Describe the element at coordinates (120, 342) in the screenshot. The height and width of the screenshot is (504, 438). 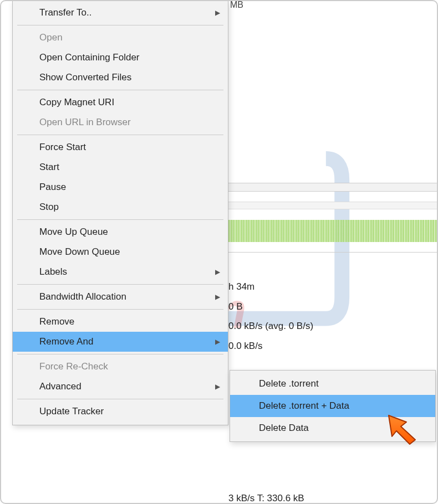
I see `menu-remove-and: Remove And ▶` at that location.